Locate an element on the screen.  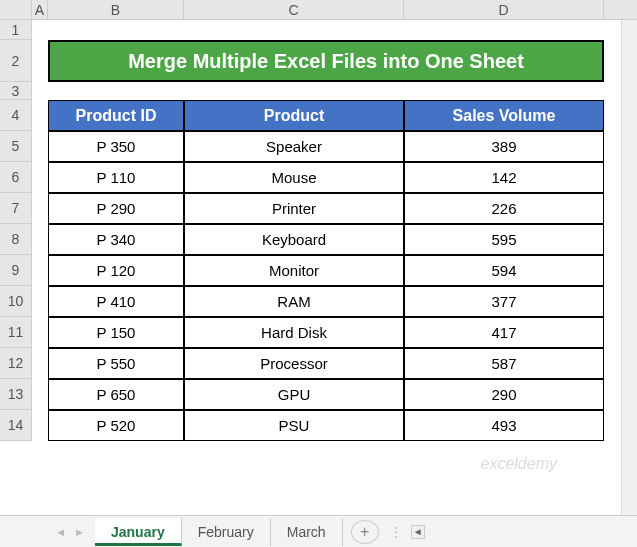
row-headers: 1 2 3 4 5 6 7 8 9 10 11 12 13 14 is located at coordinates (16, 230).